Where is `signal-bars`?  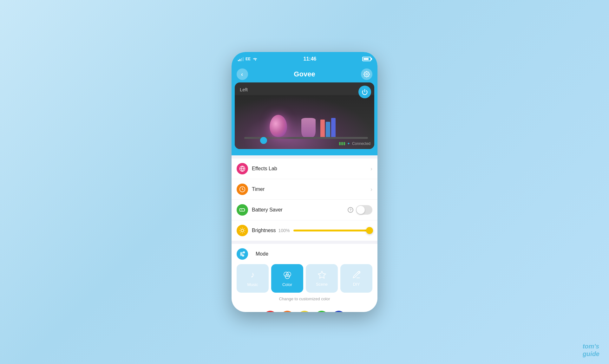 signal-bars is located at coordinates (241, 59).